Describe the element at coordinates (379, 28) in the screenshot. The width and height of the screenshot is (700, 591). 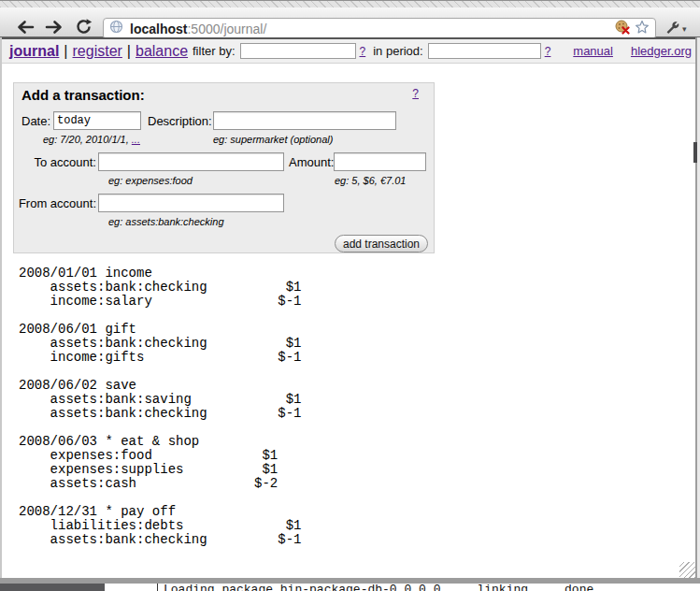
I see `address-bar: localhost:5000/journal/` at that location.